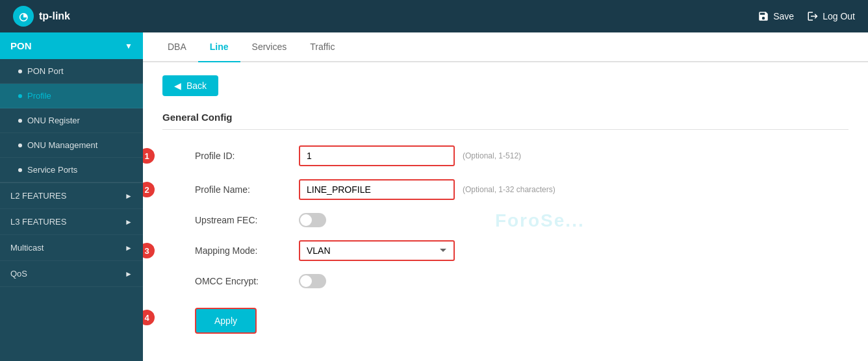  I want to click on sidebar-item-service-ports: Service Ports, so click(71, 170).